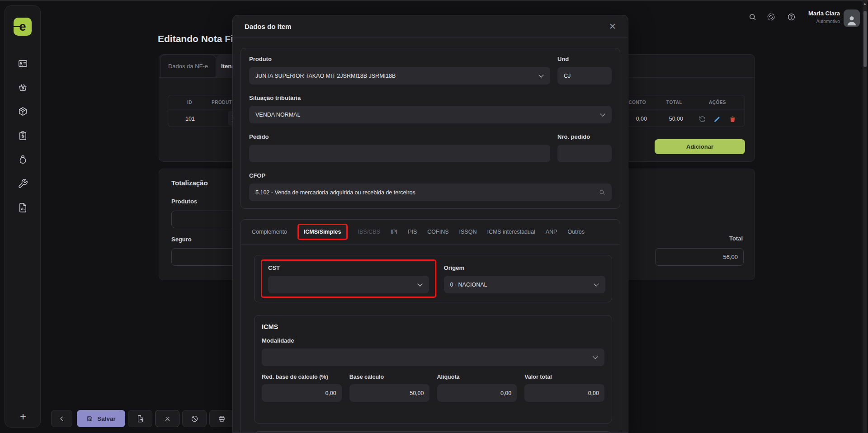 This screenshot has width=868, height=433. I want to click on next-section-card, so click(433, 432).